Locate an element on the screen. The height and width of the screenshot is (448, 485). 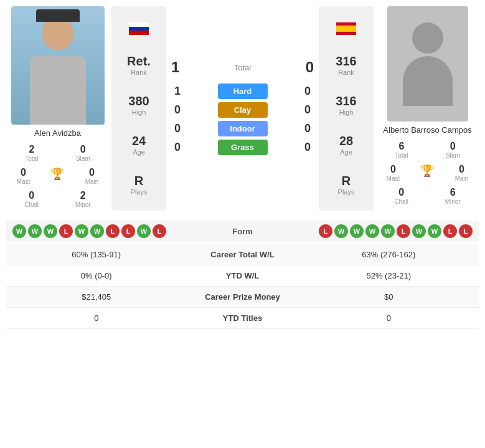
player-left-slam: 0 Slam is located at coordinates (83, 153).